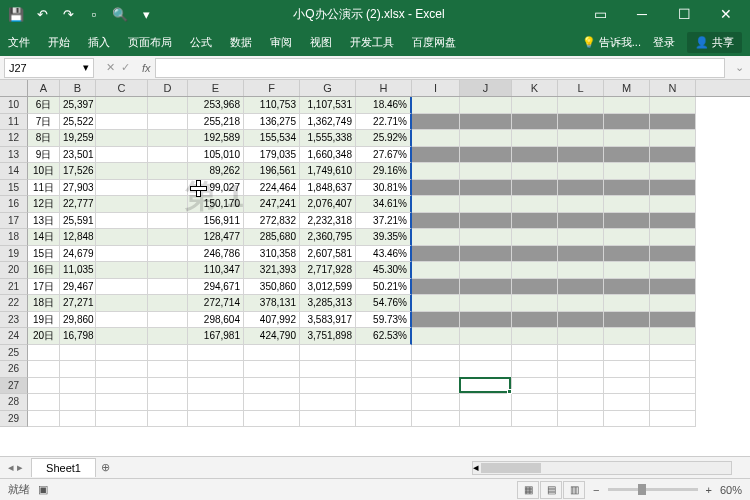 The height and width of the screenshot is (500, 750). Describe the element at coordinates (14, 370) in the screenshot. I see `row-header: 26` at that location.